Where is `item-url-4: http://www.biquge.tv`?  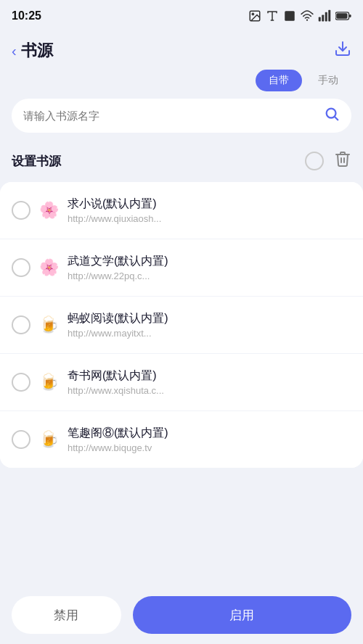 item-url-4: http://www.biquge.tv is located at coordinates (209, 448).